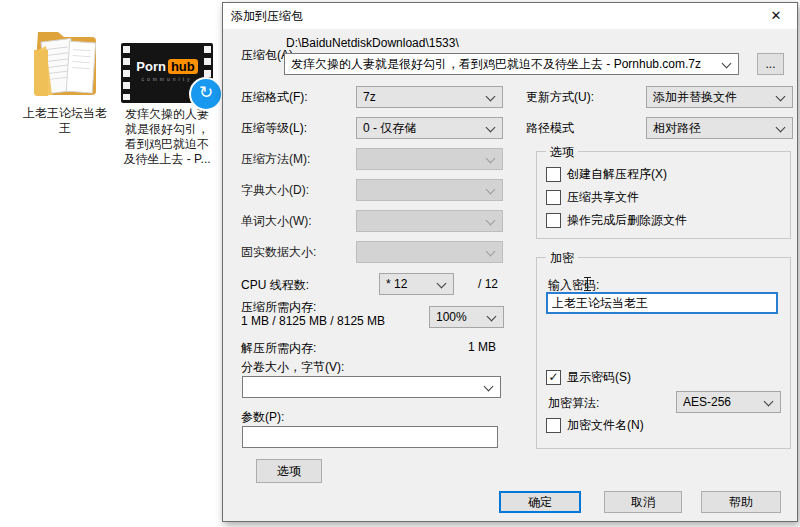 The height and width of the screenshot is (527, 800). I want to click on dictionary-label: 字典大小(D):, so click(275, 190).